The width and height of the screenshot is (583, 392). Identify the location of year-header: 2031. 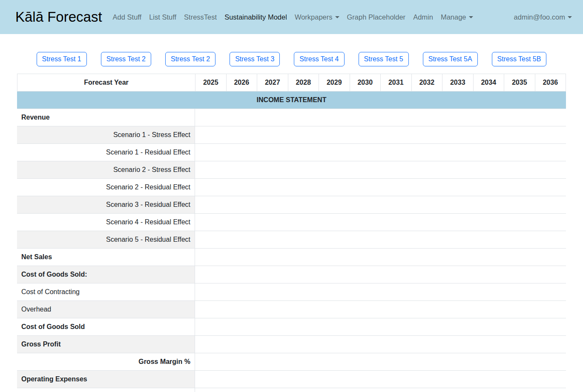
(396, 83).